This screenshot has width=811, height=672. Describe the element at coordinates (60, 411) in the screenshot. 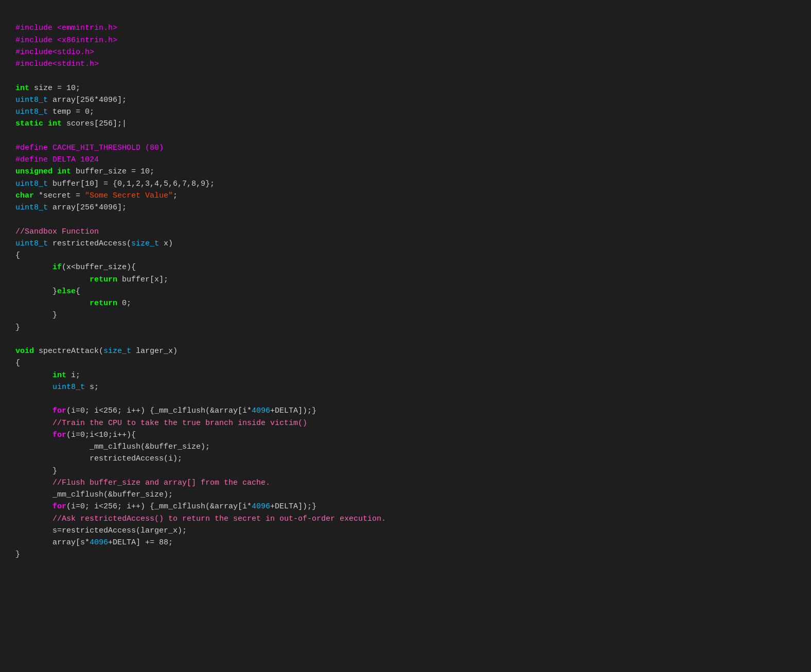

I see `kw-for-1: for` at that location.